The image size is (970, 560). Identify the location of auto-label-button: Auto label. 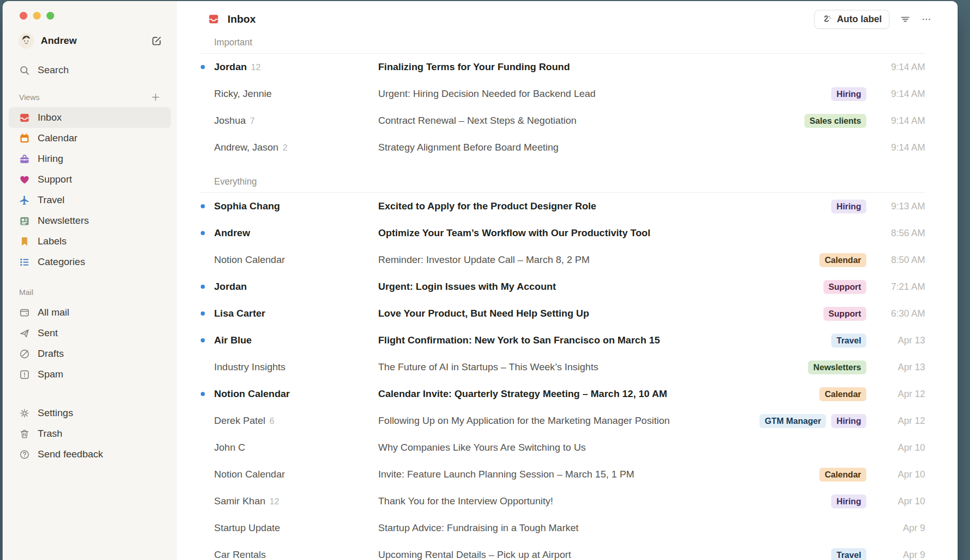
(852, 20).